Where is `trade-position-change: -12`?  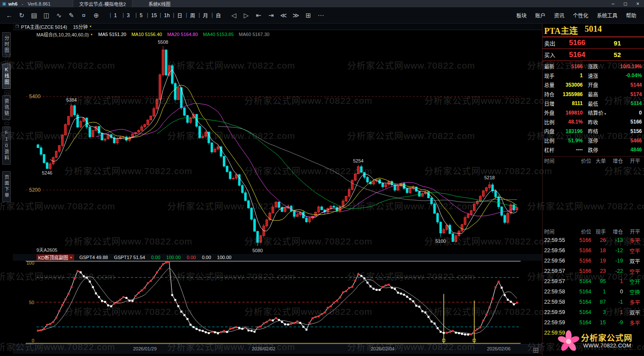
trade-position-change: -12 is located at coordinates (614, 250).